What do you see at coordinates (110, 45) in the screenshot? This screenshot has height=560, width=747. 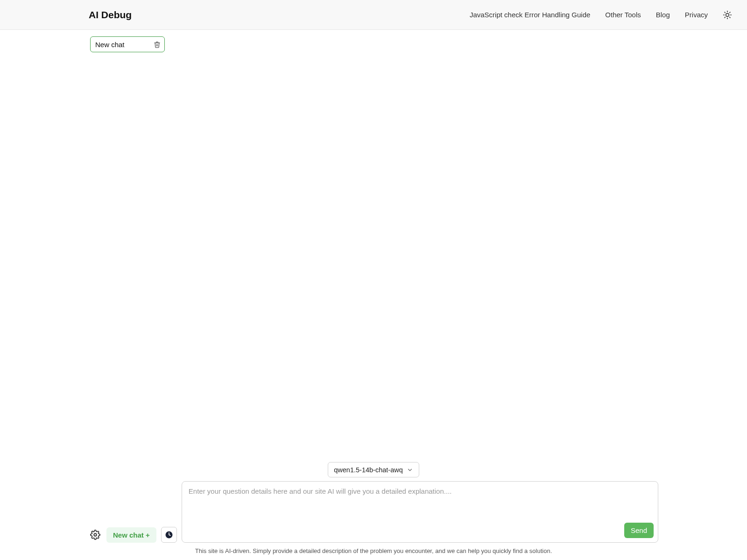 I see `chat-list-item-label: New chat` at bounding box center [110, 45].